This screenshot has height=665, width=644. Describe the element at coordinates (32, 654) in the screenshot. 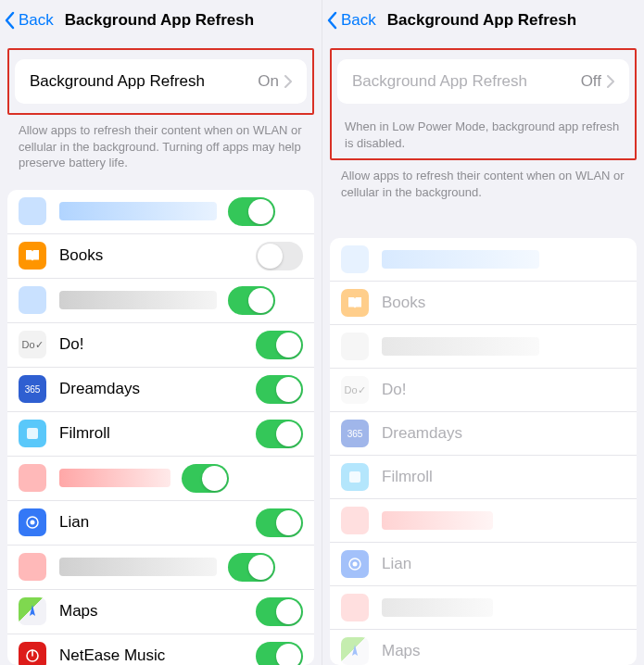

I see `netease-icon` at that location.